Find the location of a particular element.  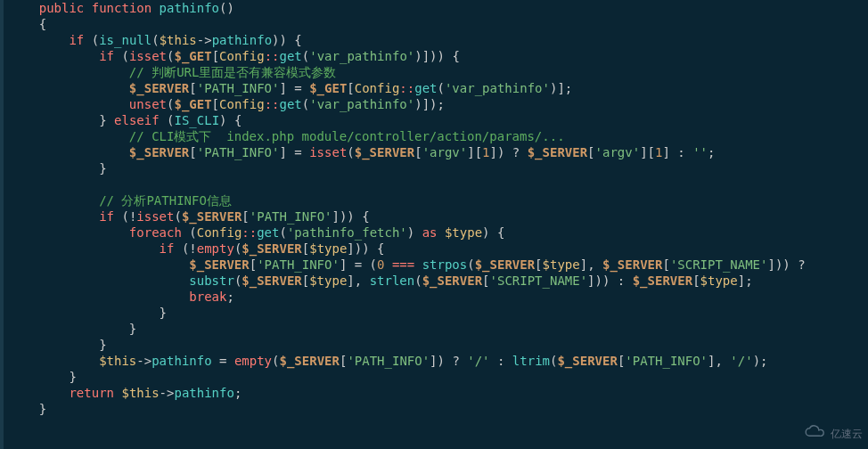

kw-break: break is located at coordinates (208, 297).